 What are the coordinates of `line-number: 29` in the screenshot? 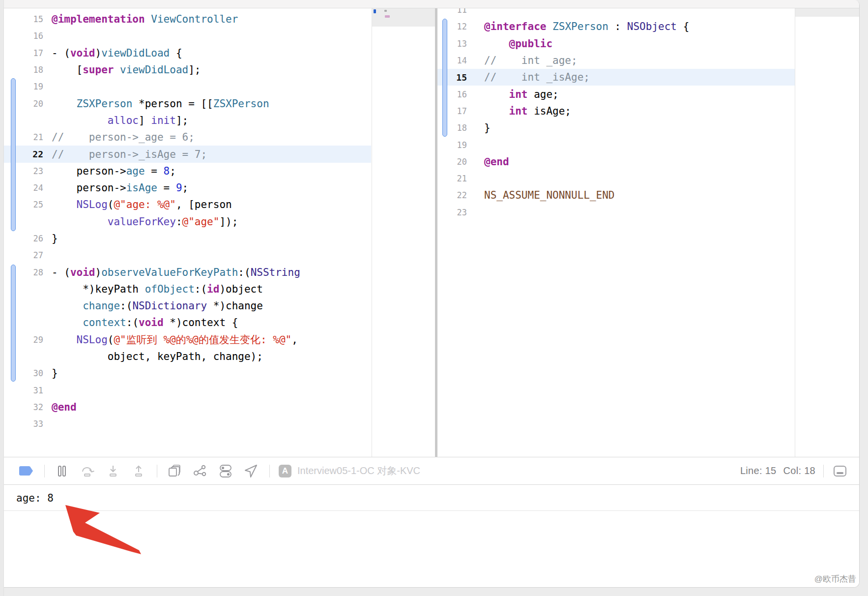 It's located at (24, 340).